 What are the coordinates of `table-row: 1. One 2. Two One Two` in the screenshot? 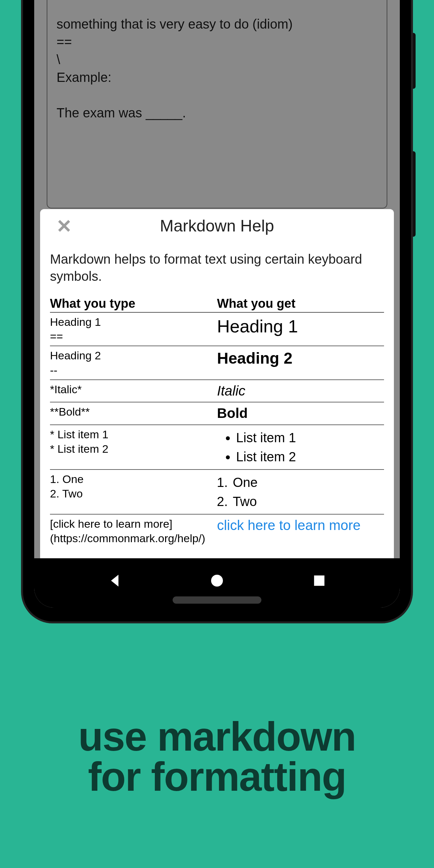 It's located at (217, 492).